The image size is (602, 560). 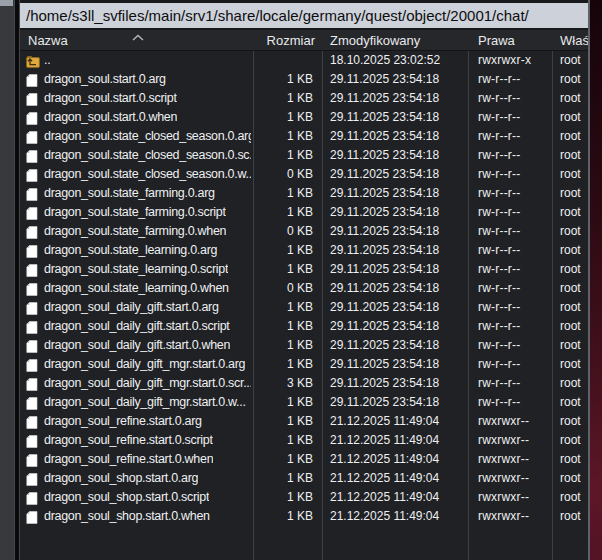 I want to click on file-row: dragon_soul.state_learning.0.script 1 KB…, so click(x=304, y=270).